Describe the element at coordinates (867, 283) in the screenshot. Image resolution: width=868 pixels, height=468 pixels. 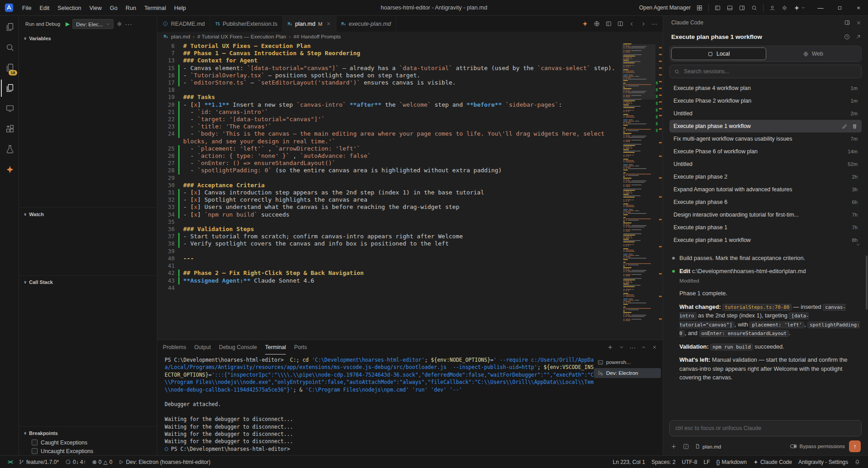
I see `scrollbar` at that location.